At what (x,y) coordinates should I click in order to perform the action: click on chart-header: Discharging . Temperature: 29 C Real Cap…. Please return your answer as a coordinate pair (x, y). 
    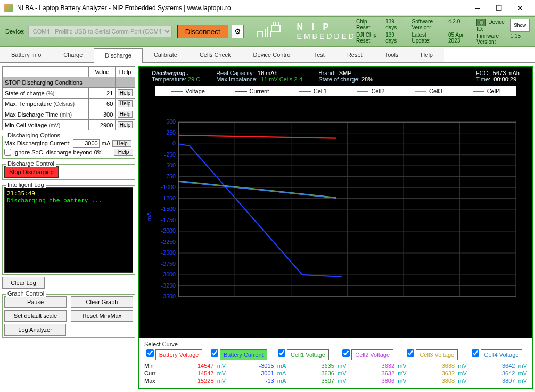
    Looking at the image, I should click on (335, 76).